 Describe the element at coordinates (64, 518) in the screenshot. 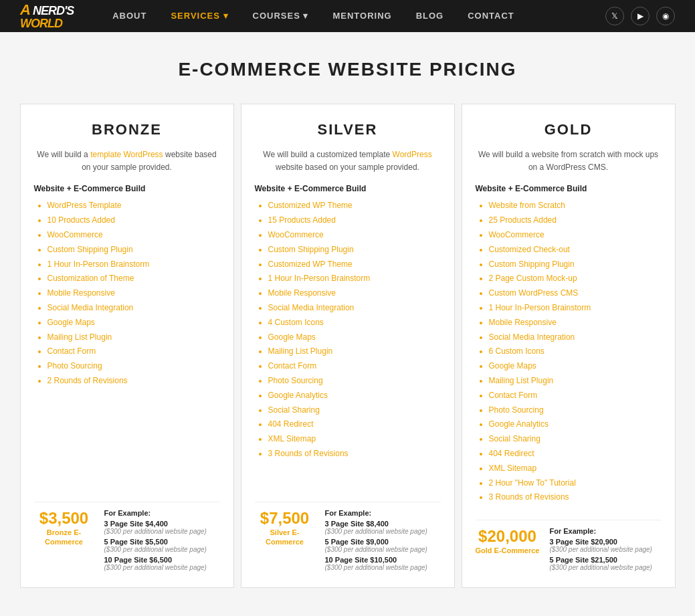

I see `bronze-amount: $3,500` at that location.